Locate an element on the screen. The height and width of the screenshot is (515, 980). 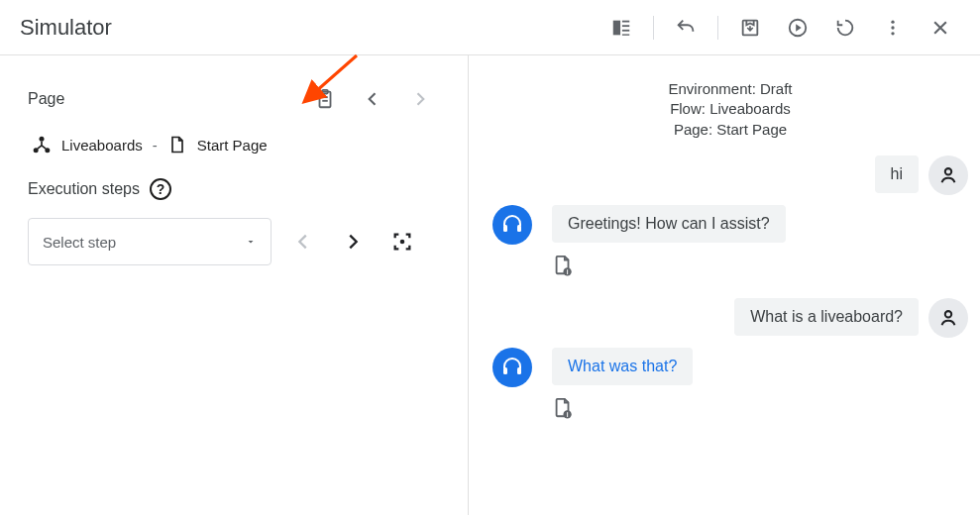
undo-button is located at coordinates (686, 28).